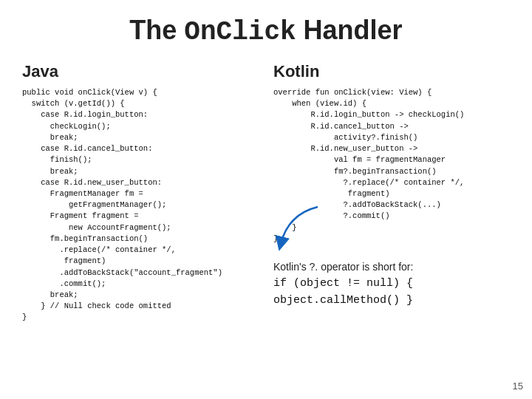 This screenshot has height=399, width=532. I want to click on title-suffix: Handler, so click(349, 30).